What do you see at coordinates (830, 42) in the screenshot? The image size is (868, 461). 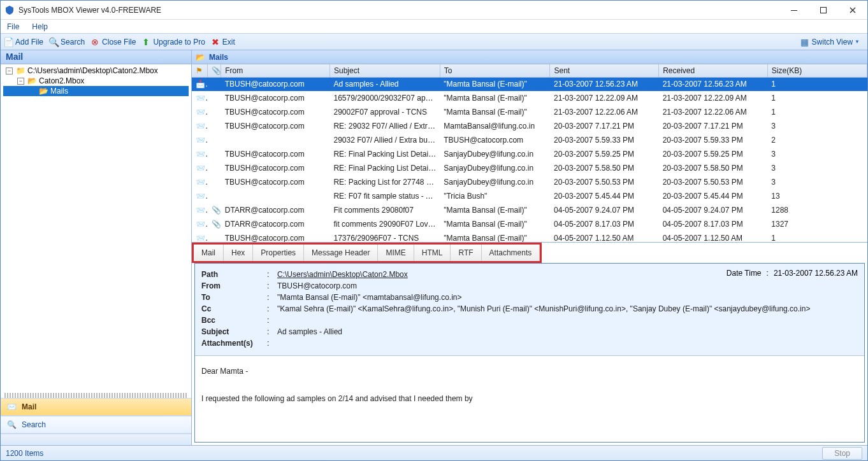 I see `switch-view-button: ▦ Switch View ▼` at bounding box center [830, 42].